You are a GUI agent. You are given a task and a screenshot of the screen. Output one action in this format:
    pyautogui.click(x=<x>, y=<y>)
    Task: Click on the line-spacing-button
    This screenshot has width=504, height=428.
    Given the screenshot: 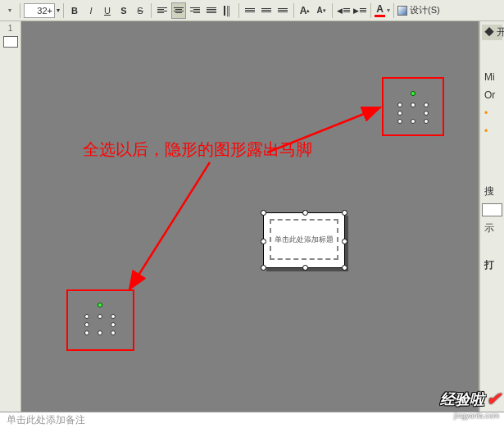 What is the action you would take?
    pyautogui.click(x=283, y=11)
    